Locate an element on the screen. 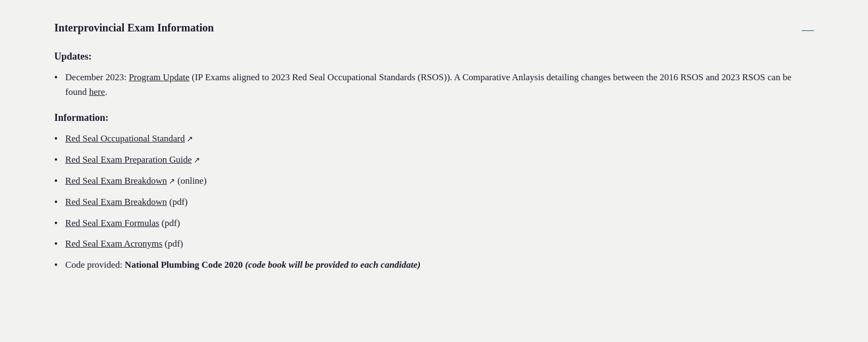 Image resolution: width=868 pixels, height=342 pixels. list-item: Red Seal Exam Breakdown (pdf) is located at coordinates (434, 203).